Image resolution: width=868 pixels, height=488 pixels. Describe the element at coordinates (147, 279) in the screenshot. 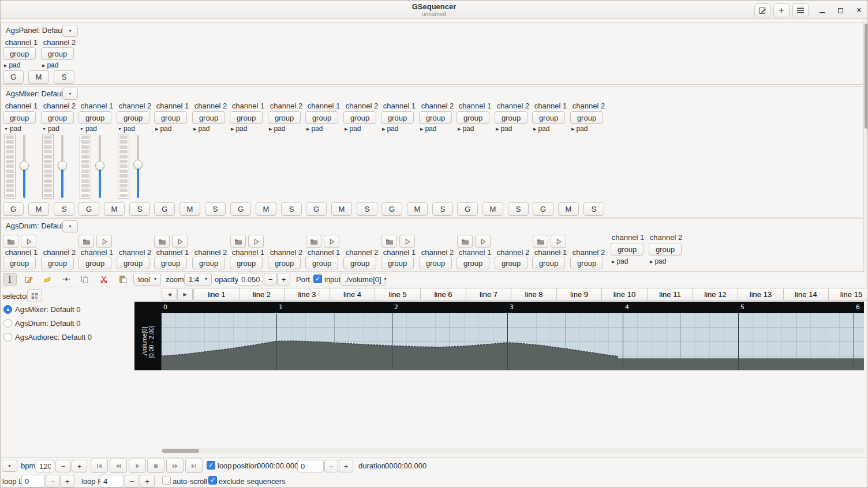

I see `tool-menu-button: tool▾` at that location.